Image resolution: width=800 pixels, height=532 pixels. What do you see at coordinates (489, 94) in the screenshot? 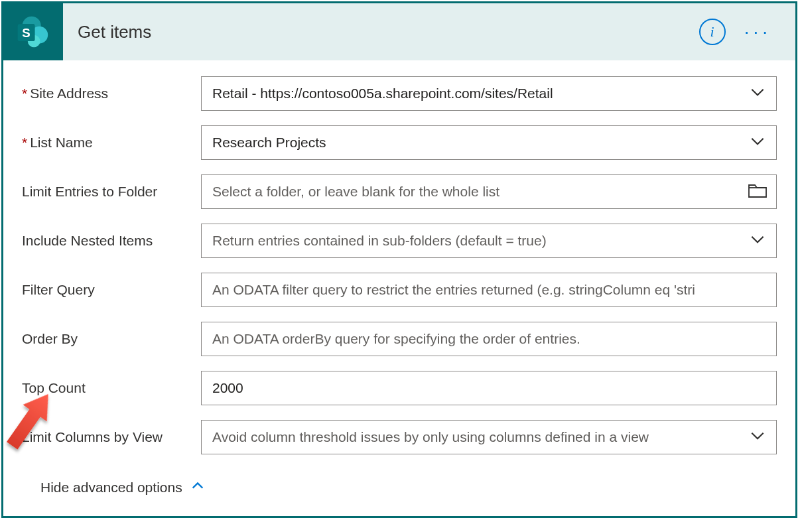
I see `site-address-dropdown: Retail - https://contoso005a.sharepoint.…` at bounding box center [489, 94].